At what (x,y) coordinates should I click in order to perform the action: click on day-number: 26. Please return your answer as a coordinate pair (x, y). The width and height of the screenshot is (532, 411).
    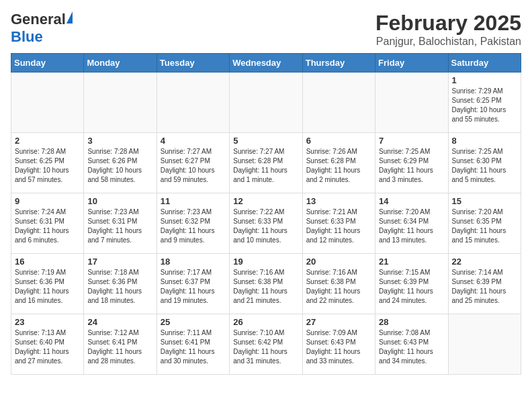
    Looking at the image, I should click on (266, 322).